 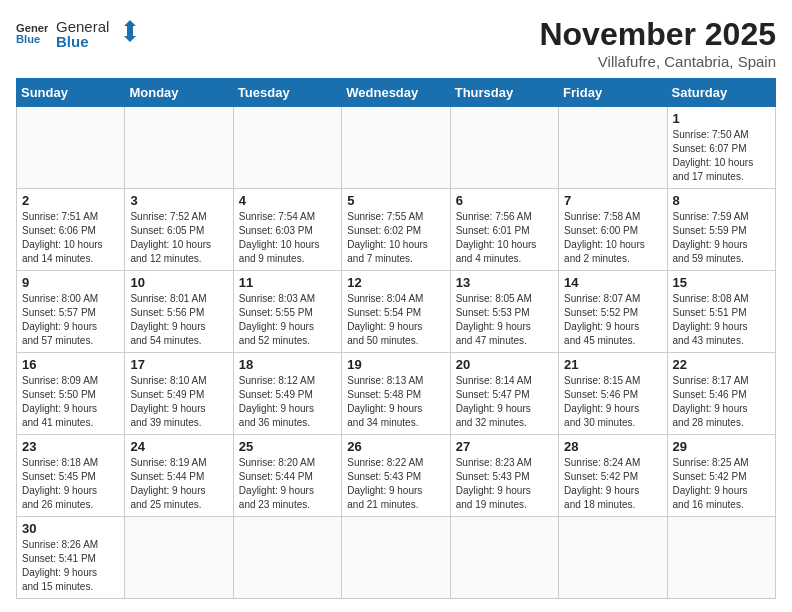 I want to click on calendar-week-row: 2Sunrise: 7:51 AM Sunset: 6:06 PM Daylig…, so click(x=396, y=230).